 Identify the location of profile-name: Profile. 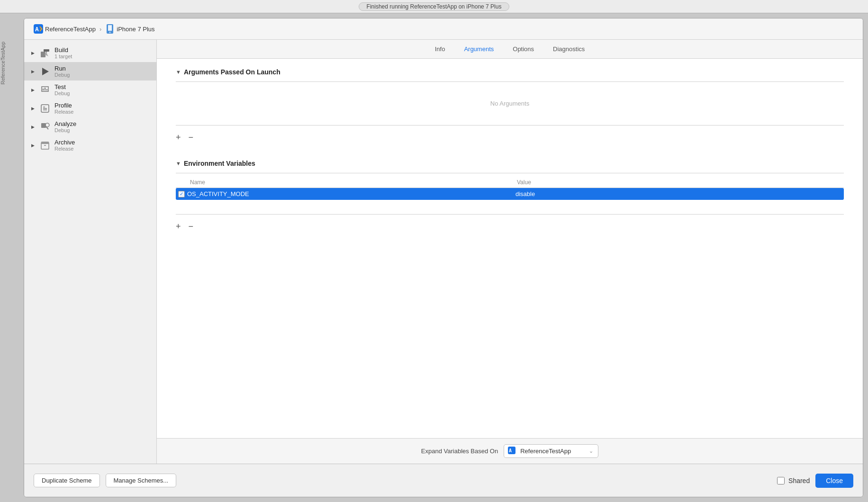
(64, 105).